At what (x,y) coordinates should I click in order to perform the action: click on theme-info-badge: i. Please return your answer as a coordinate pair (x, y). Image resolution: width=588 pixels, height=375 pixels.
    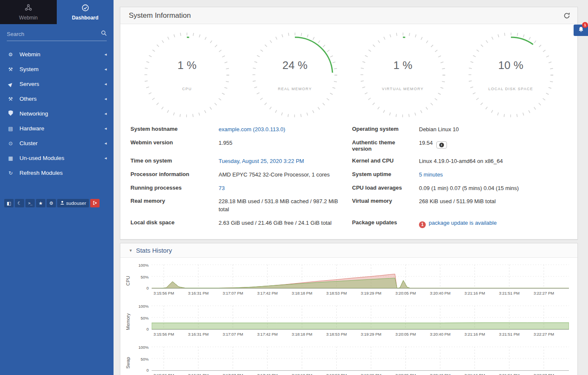
    Looking at the image, I should click on (441, 145).